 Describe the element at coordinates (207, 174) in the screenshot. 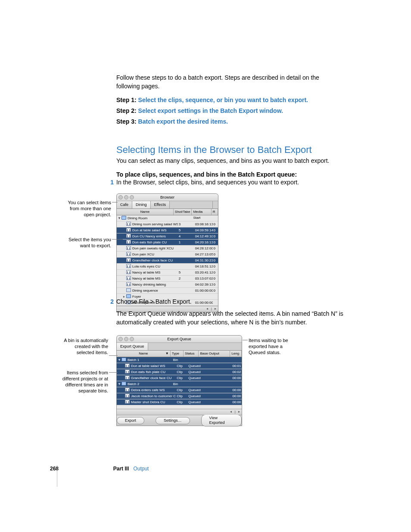

I see `queue-heading: To place clips, sequences, and bins in t…` at that location.